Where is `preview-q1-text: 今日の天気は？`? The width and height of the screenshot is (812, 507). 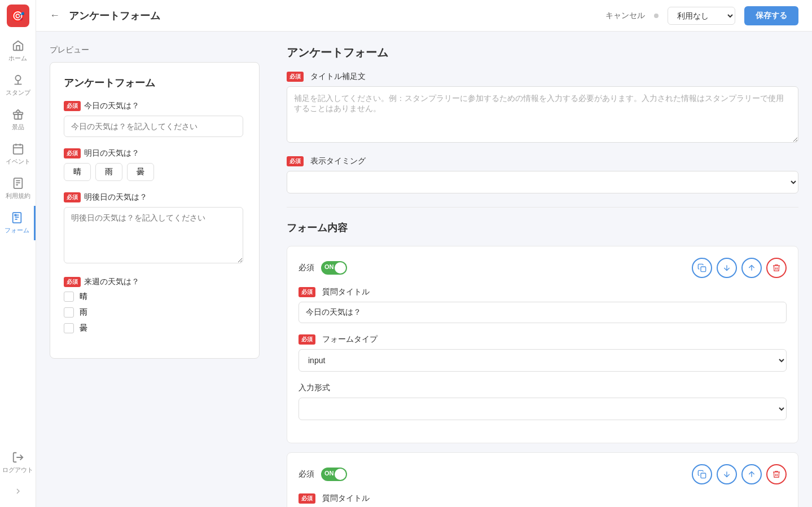 preview-q1-text: 今日の天気は？ is located at coordinates (112, 106).